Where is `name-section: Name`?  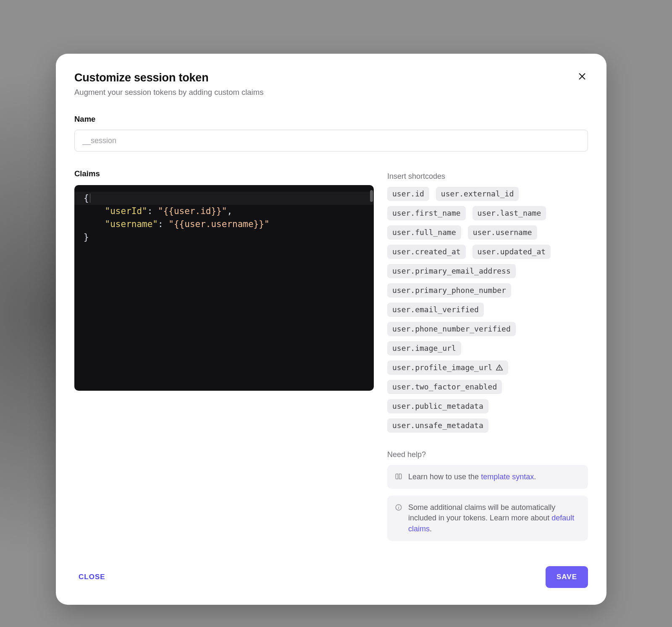
name-section: Name is located at coordinates (331, 133).